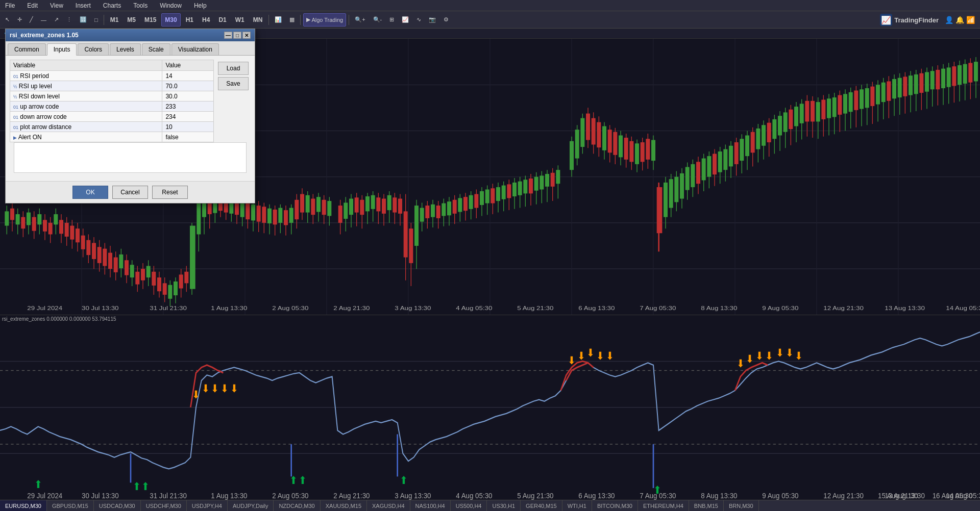  Describe the element at coordinates (378, 20) in the screenshot. I see `zoom-out-btn: 🔍-` at that location.